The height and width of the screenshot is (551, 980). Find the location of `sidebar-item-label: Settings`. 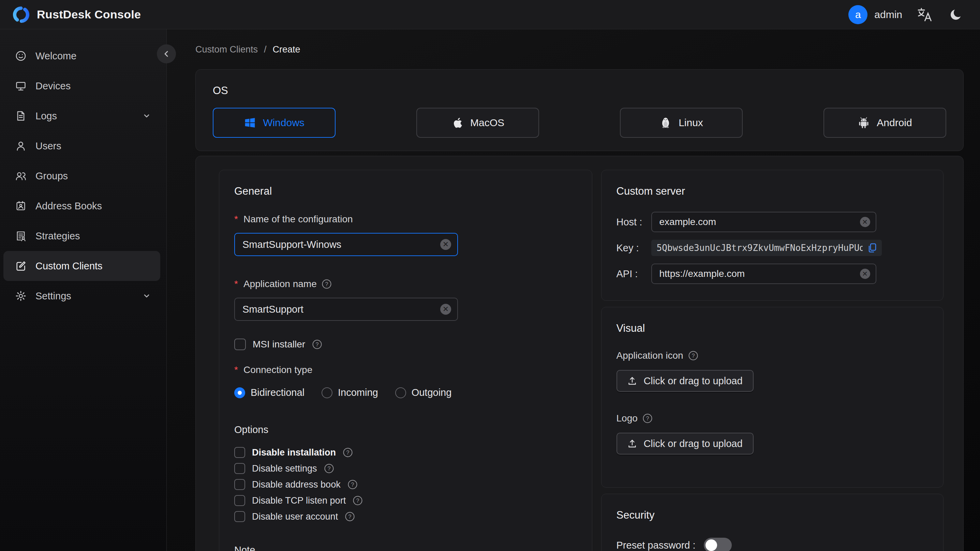

sidebar-item-label: Settings is located at coordinates (53, 296).